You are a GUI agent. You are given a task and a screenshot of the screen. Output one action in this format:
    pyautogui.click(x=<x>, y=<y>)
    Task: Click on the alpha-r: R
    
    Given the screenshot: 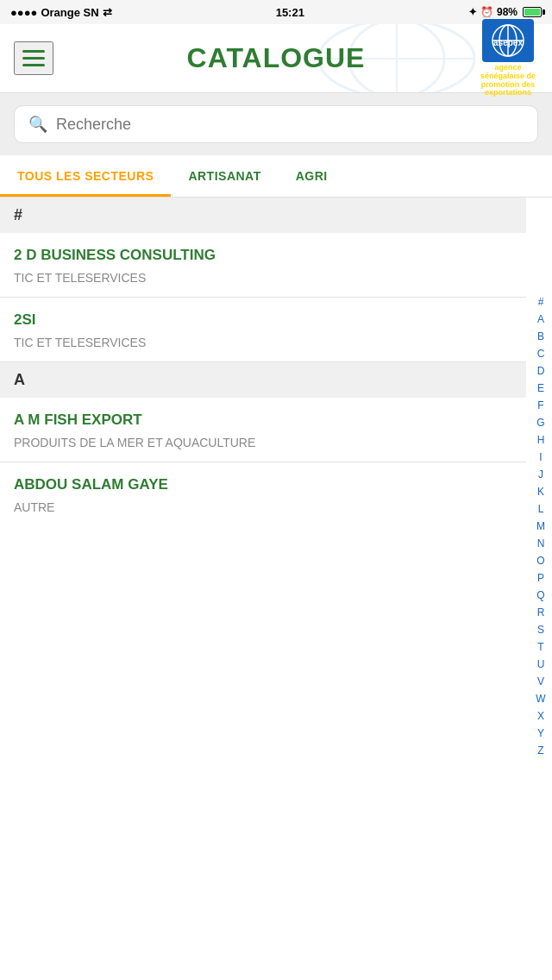 What is the action you would take?
    pyautogui.click(x=542, y=612)
    